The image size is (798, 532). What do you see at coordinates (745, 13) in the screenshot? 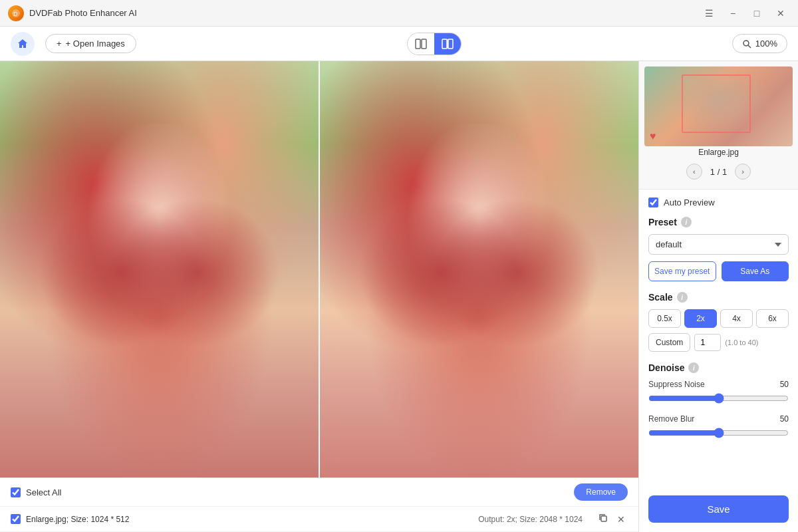
I see `title-bar-controls: ☰ − □ ✕` at bounding box center [745, 13].